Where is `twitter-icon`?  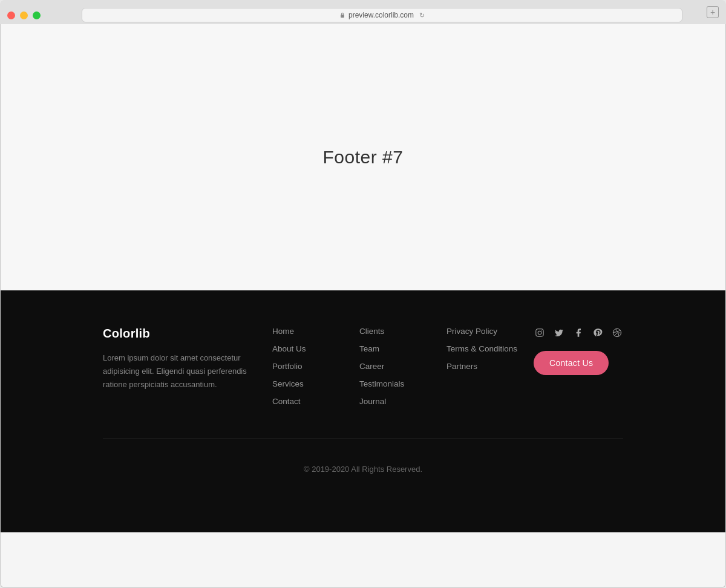 twitter-icon is located at coordinates (559, 333).